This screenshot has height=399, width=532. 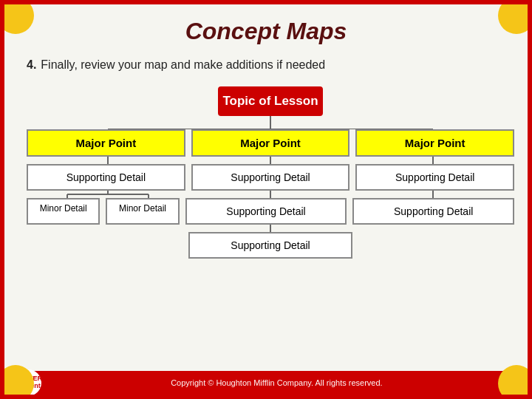 I want to click on corner-decoration-tr, so click(x=515, y=17).